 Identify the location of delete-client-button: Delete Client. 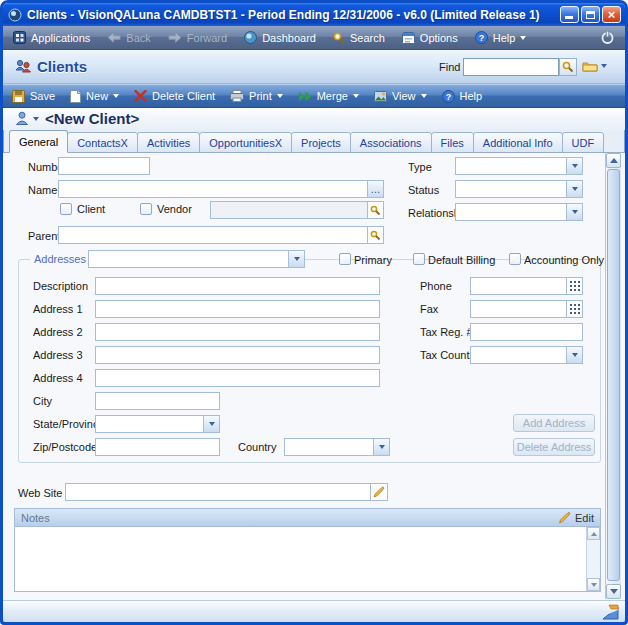
(174, 96).